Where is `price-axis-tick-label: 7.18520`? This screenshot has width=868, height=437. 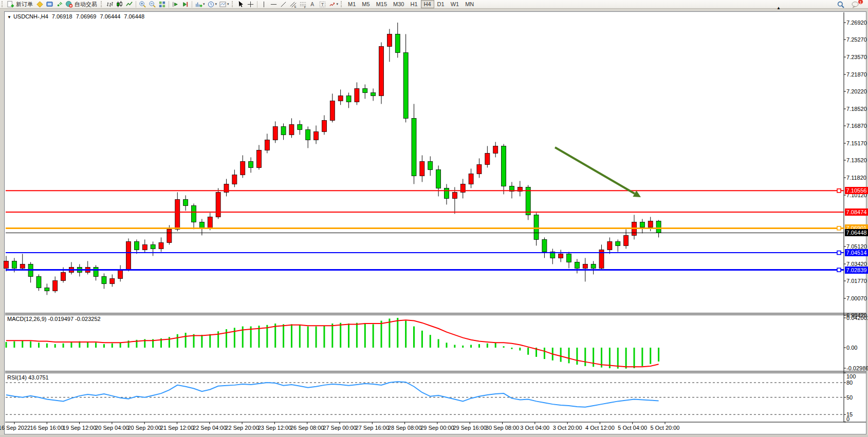
price-axis-tick-label: 7.18520 is located at coordinates (857, 109).